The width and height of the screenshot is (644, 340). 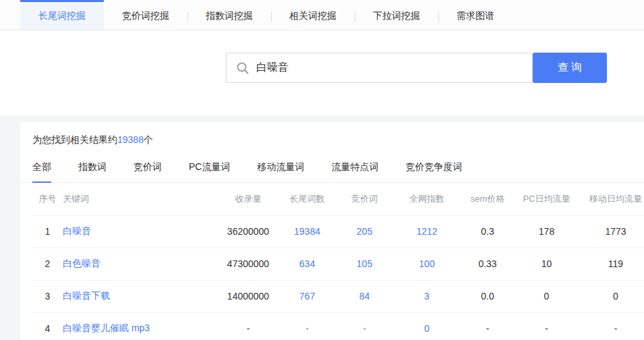 I want to click on cell-index: 3, so click(x=47, y=296).